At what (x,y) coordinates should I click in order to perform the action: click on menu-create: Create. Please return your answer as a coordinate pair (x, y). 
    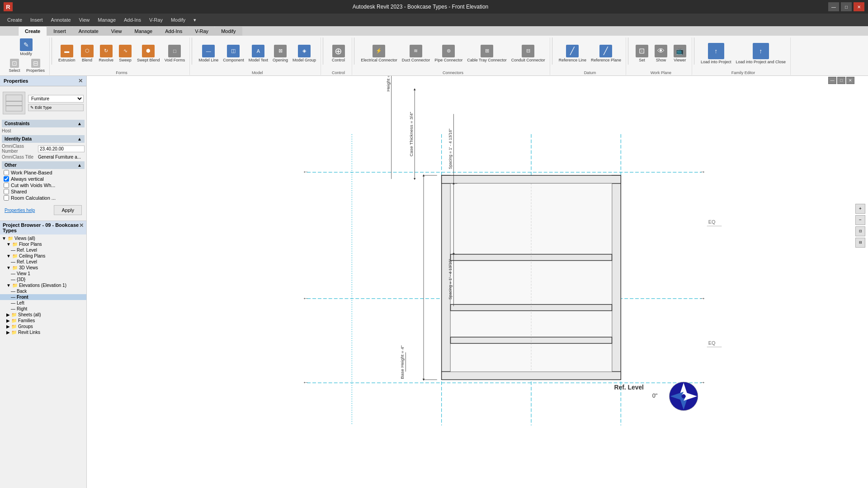
    Looking at the image, I should click on (14, 20).